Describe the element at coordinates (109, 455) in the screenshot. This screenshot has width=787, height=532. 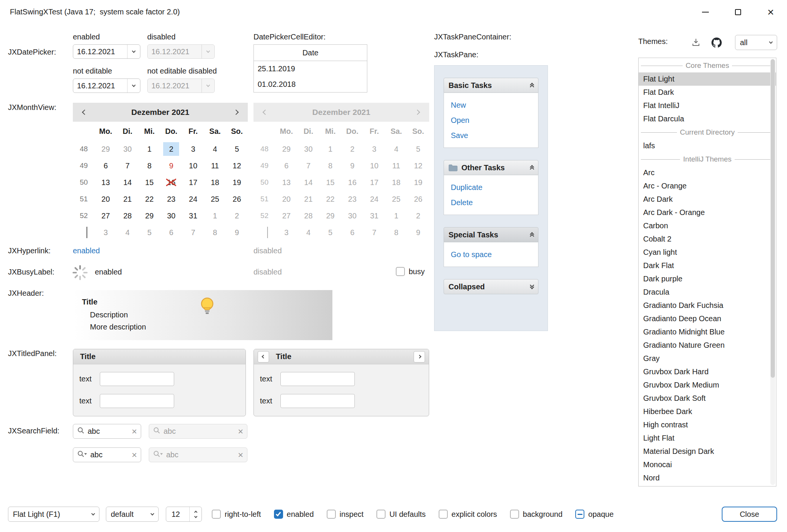
I see `search-input` at that location.